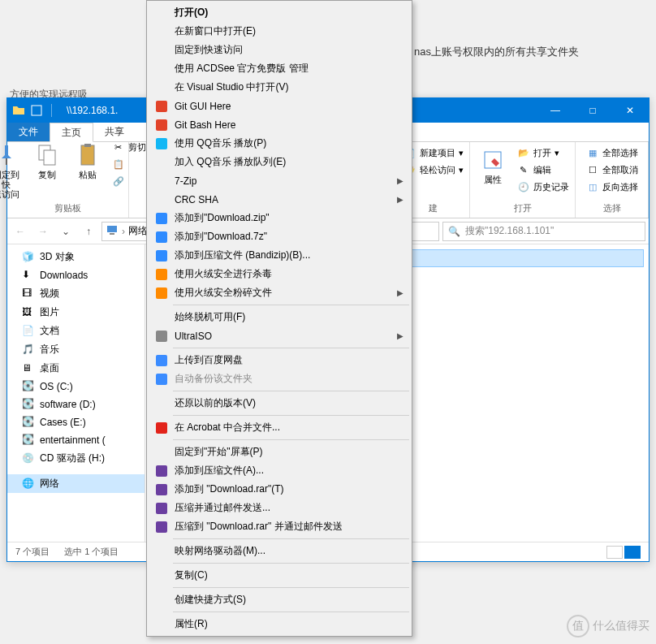 The image size is (656, 644). Describe the element at coordinates (28, 275) in the screenshot. I see `dl-icon: ⬇` at that location.